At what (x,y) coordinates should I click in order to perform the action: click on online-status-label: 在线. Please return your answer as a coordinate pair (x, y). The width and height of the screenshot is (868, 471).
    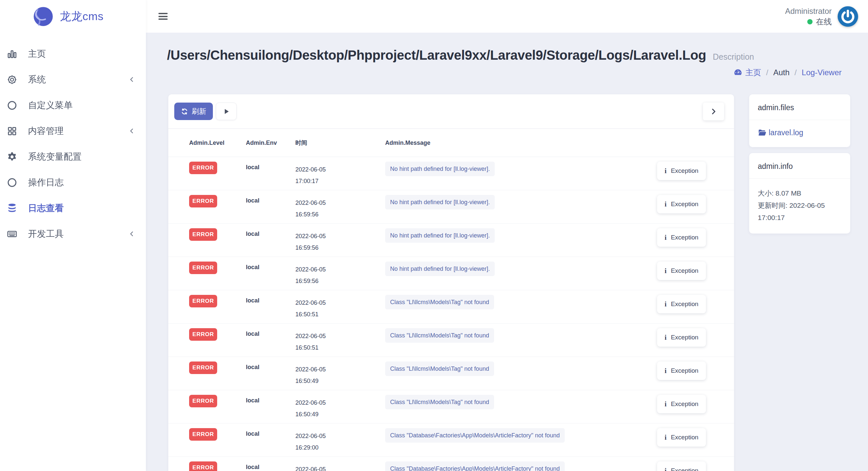
    Looking at the image, I should click on (824, 22).